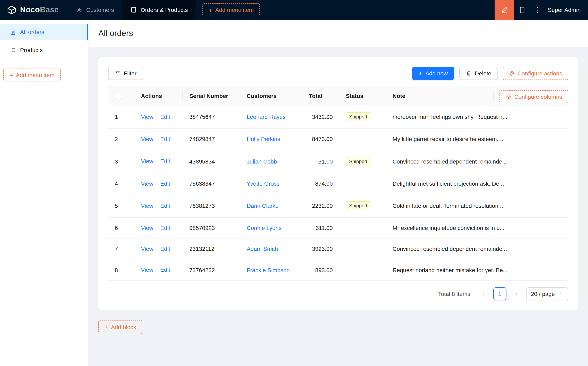  What do you see at coordinates (433, 73) in the screenshot?
I see `add-new-button: + Add new` at bounding box center [433, 73].